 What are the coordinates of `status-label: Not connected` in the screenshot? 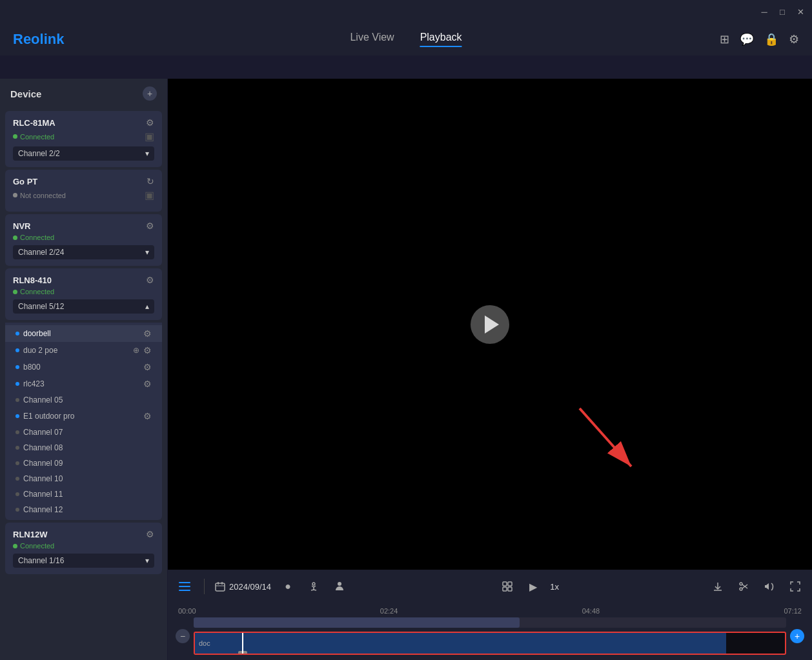 It's located at (43, 195).